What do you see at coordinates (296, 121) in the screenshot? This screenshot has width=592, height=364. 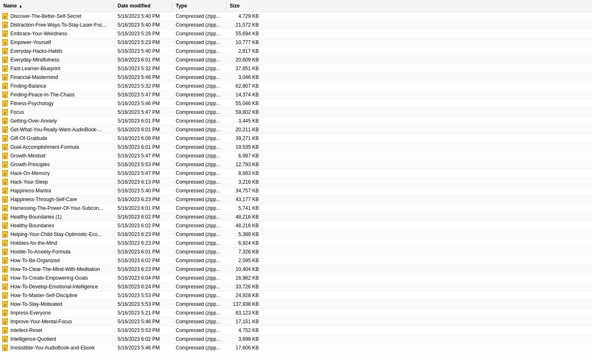 I see `table-row: Getting-Over-Anxiety5/16/2023 6:01 PMCom…` at bounding box center [296, 121].